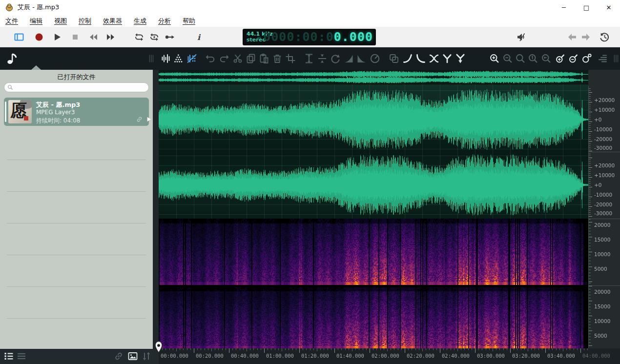 This screenshot has width=620, height=364. I want to click on compact-view-icon, so click(21, 356).